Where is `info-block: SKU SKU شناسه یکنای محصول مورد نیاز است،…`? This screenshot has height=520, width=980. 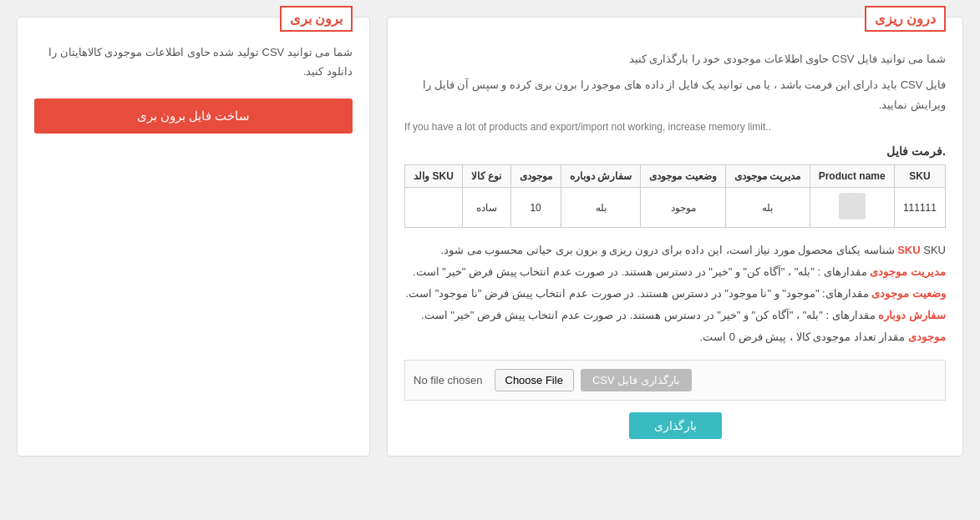 info-block: SKU SKU شناسه یکنای محصول مورد نیاز است،… is located at coordinates (675, 294).